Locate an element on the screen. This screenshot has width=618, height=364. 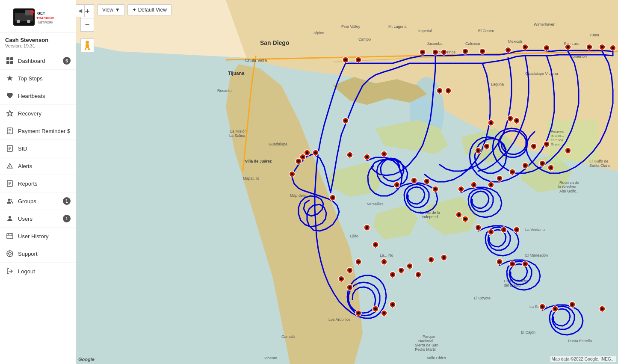
svg-text: Mt Laguna is located at coordinates (398, 27).